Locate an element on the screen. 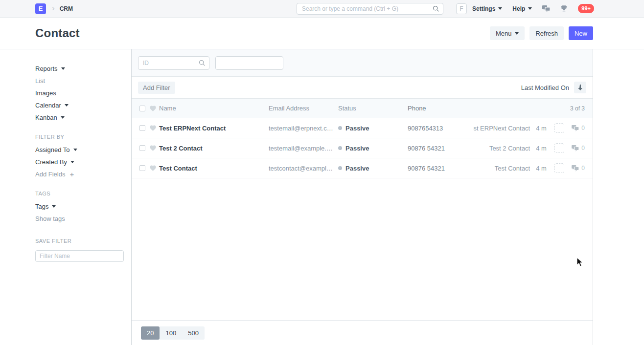 The height and width of the screenshot is (345, 644). page-head: Contact Menu Refresh New is located at coordinates (322, 33).